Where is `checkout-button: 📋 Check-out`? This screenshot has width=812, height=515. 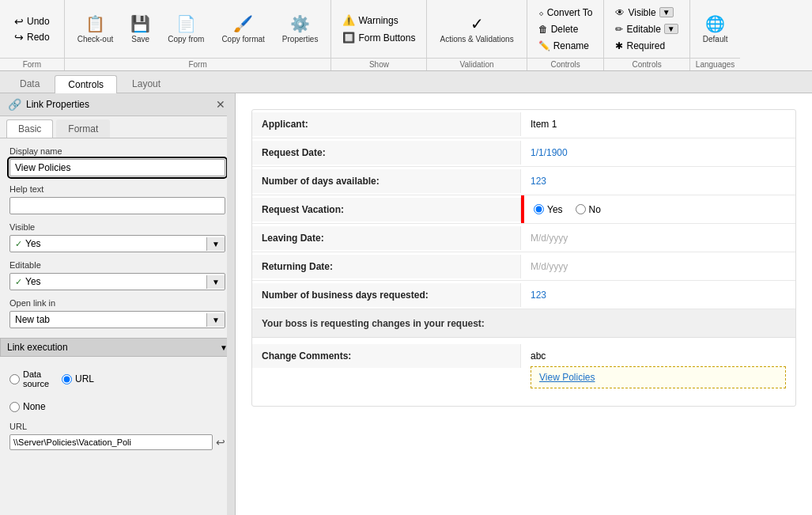
checkout-button: 📋 Check-out is located at coordinates (96, 28).